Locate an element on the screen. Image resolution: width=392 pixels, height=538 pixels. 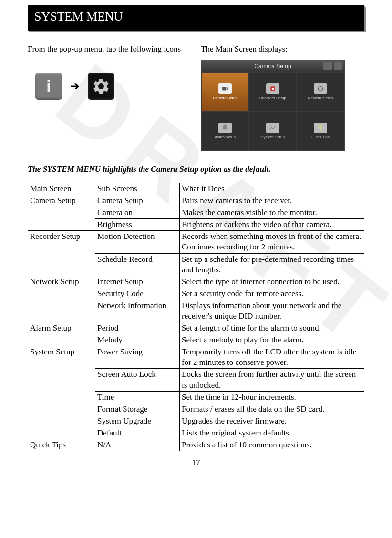
sub-screen-cell: Melody is located at coordinates (137, 341).